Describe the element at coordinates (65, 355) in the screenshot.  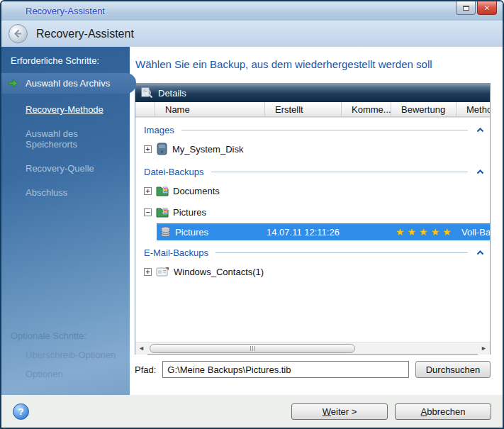
I see `sidebar-item-ueberschreib-optionen: Überschreib-Optionen` at that location.